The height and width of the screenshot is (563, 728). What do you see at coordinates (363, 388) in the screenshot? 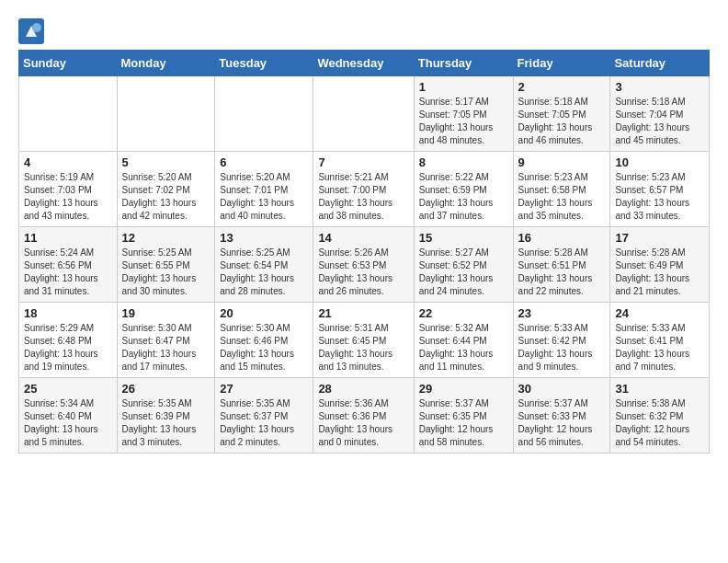
I see `day-number: 28` at bounding box center [363, 388].